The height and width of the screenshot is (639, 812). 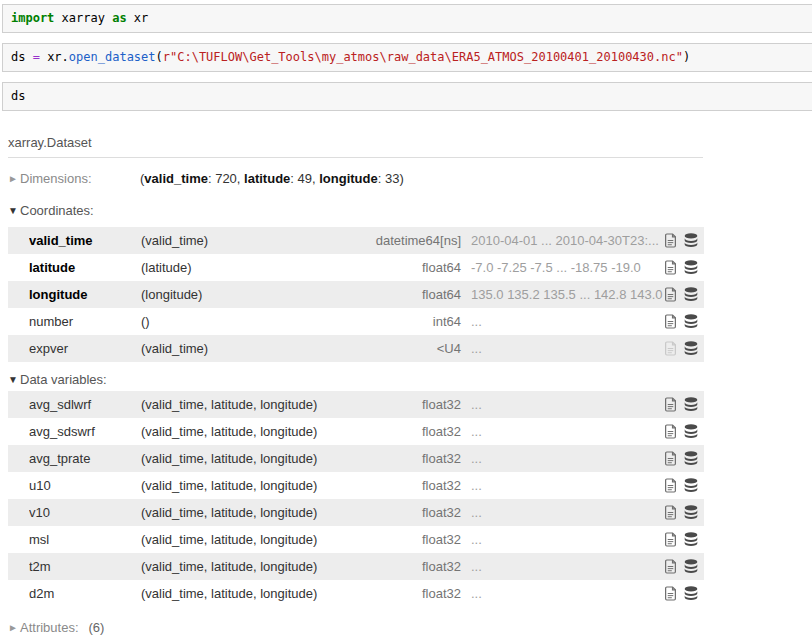 What do you see at coordinates (401, 240) in the screenshot?
I see `variable-dtype: datetime64[ns]` at bounding box center [401, 240].